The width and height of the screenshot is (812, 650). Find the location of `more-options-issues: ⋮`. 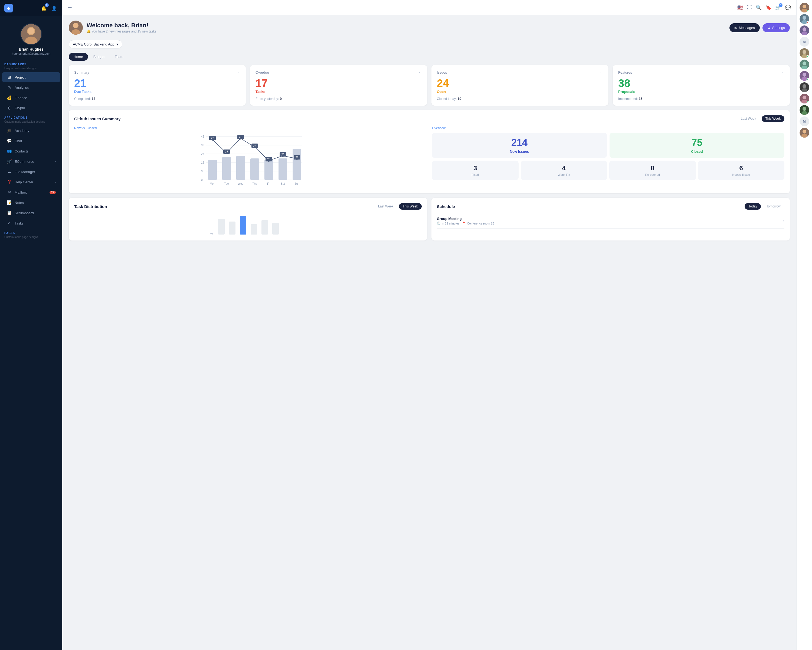

more-options-issues: ⋮ is located at coordinates (601, 72).